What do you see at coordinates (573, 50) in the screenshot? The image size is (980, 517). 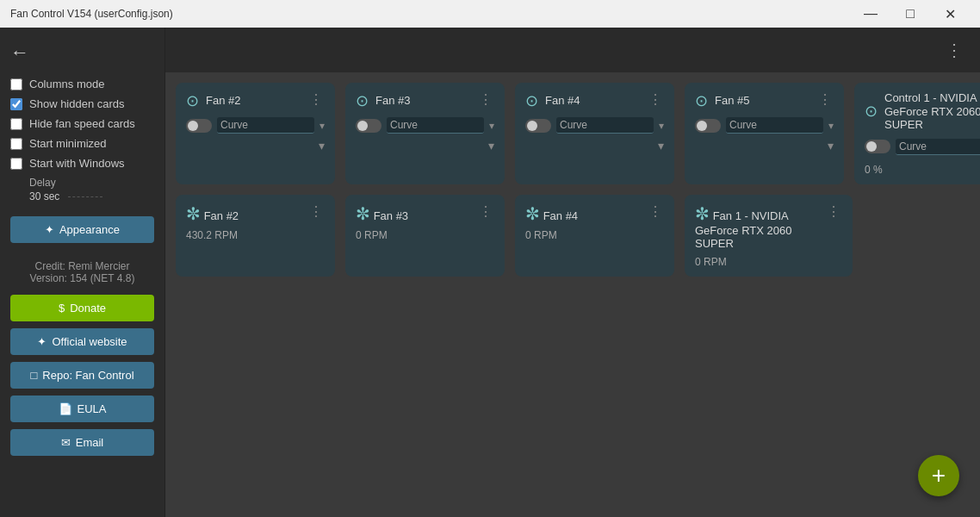 I see `main-header: ⋮` at bounding box center [573, 50].